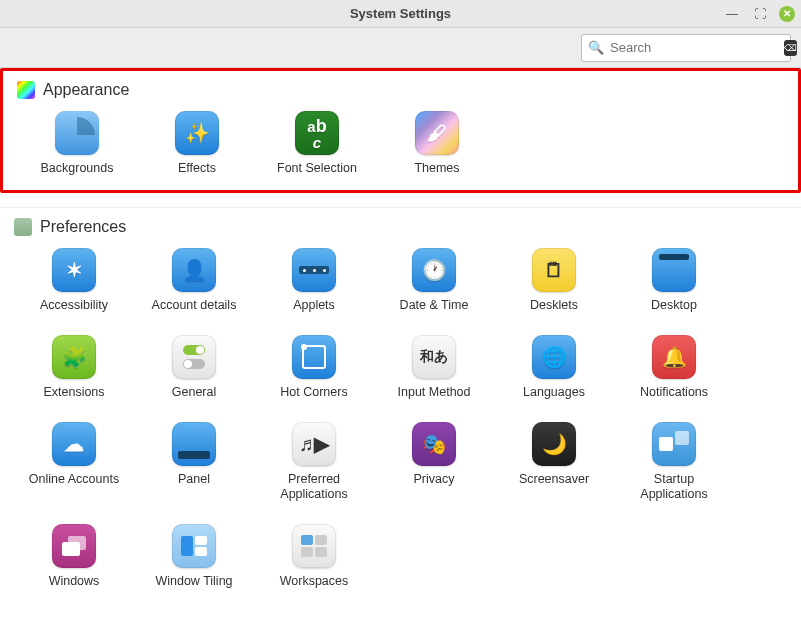  I want to click on item-label: Applets, so click(314, 306).